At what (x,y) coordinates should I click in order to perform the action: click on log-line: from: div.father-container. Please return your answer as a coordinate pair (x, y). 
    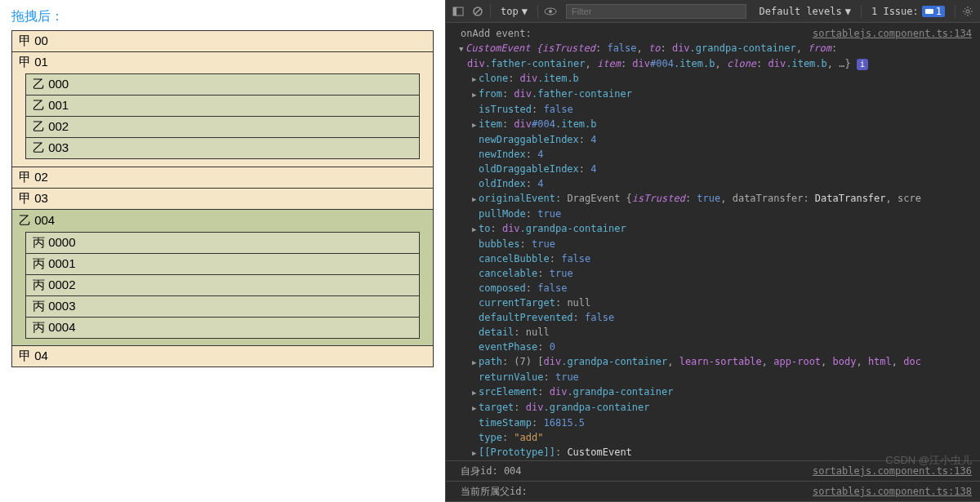
    Looking at the image, I should click on (713, 95).